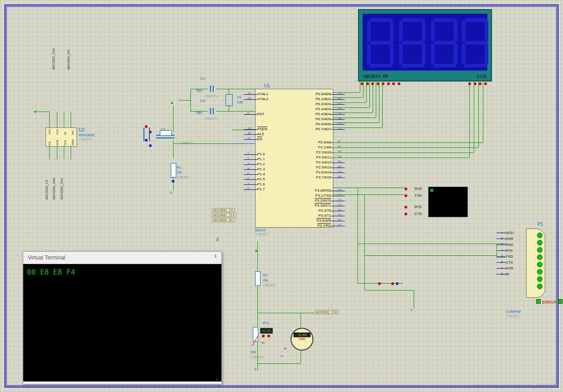 The width and height of the screenshot is (563, 392). What do you see at coordinates (323, 178) in the screenshot?
I see `u1-pin: P2.7/A1528` at bounding box center [323, 178].